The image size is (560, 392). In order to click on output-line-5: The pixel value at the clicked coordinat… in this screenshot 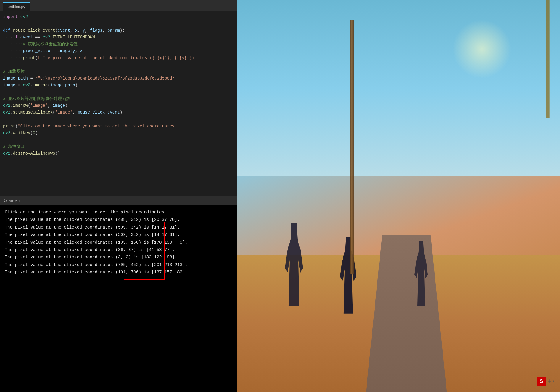, I will do `click(118, 250)`.